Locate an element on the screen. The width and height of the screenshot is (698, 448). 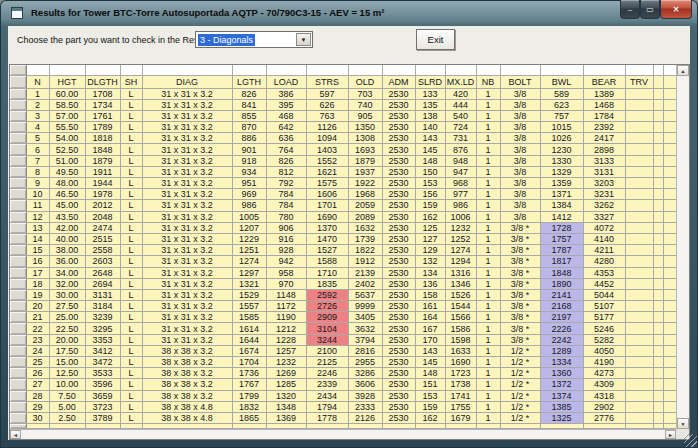
exit-button: Exit is located at coordinates (436, 40).